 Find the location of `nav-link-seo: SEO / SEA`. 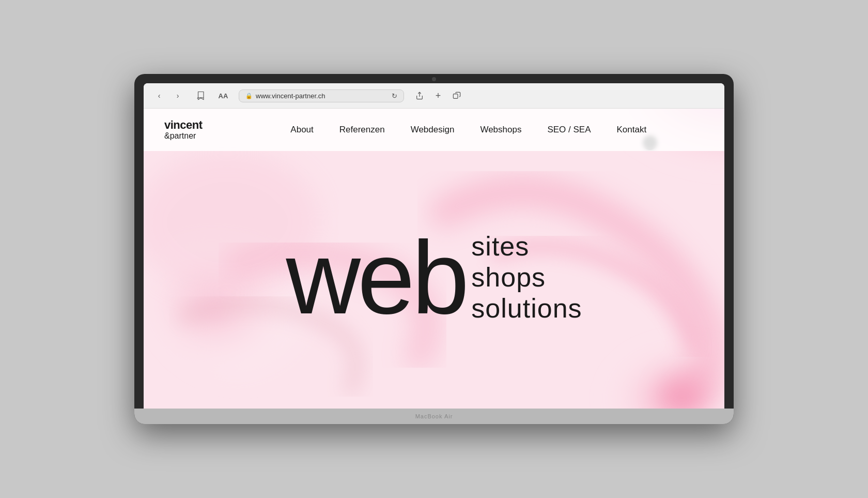

nav-link-seo: SEO / SEA is located at coordinates (569, 129).